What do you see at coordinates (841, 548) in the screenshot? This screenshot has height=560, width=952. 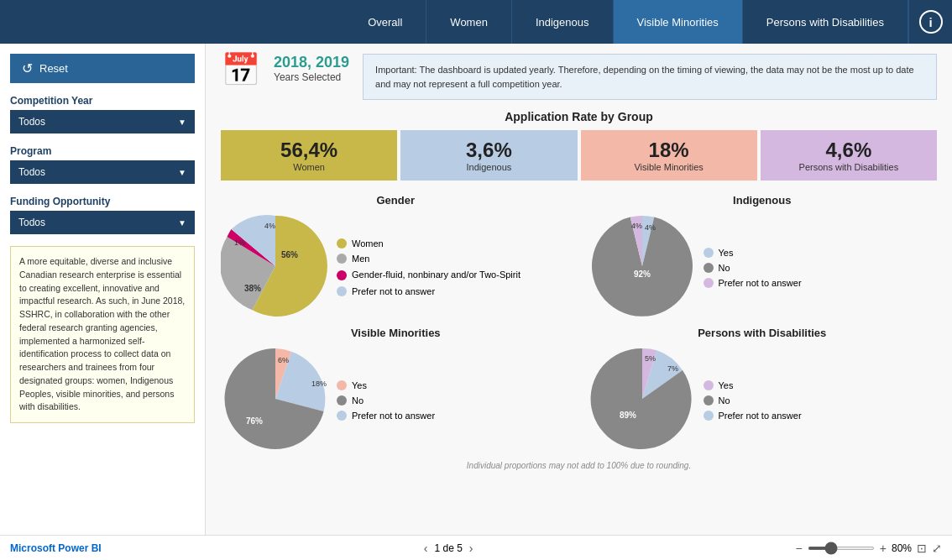 I see `zoom-slider` at bounding box center [841, 548].